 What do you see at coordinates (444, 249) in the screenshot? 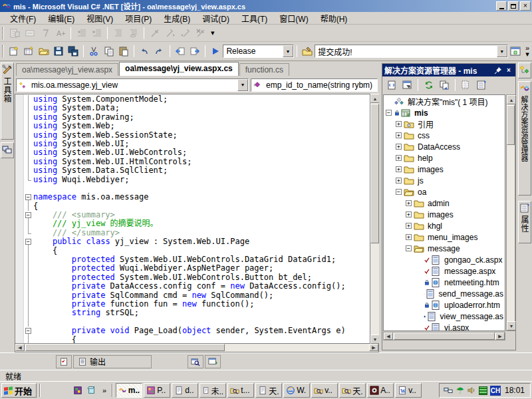
I see `tree-item-message: −message` at bounding box center [444, 249].